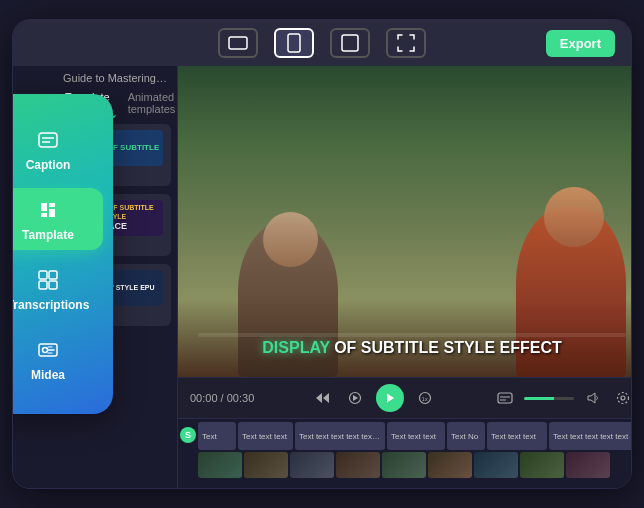 The width and height of the screenshot is (644, 508). Describe the element at coordinates (48, 165) in the screenshot. I see `sidebar-caption-label: Caption` at that location.